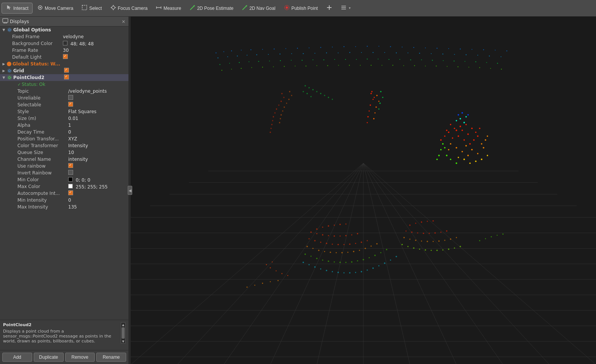 Image resolution: width=596 pixels, height=364 pixels. What do you see at coordinates (64, 159) in the screenshot?
I see `channel-name-row: Channel Name intensity` at bounding box center [64, 159].